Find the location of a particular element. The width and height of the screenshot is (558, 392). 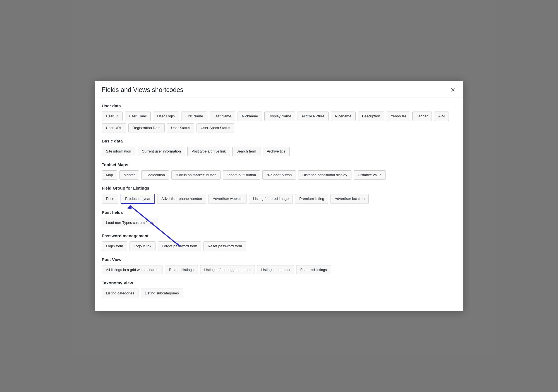

tag-btn-toolset-maps-5: "Reload" button is located at coordinates (279, 175).